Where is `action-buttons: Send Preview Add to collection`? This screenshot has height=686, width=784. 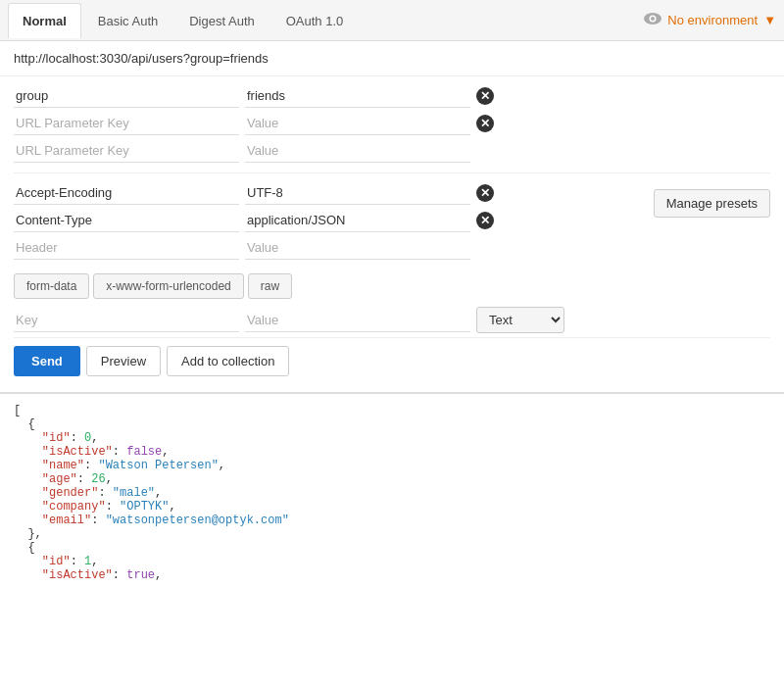
action-buttons: Send Preview Add to collection is located at coordinates (392, 361).